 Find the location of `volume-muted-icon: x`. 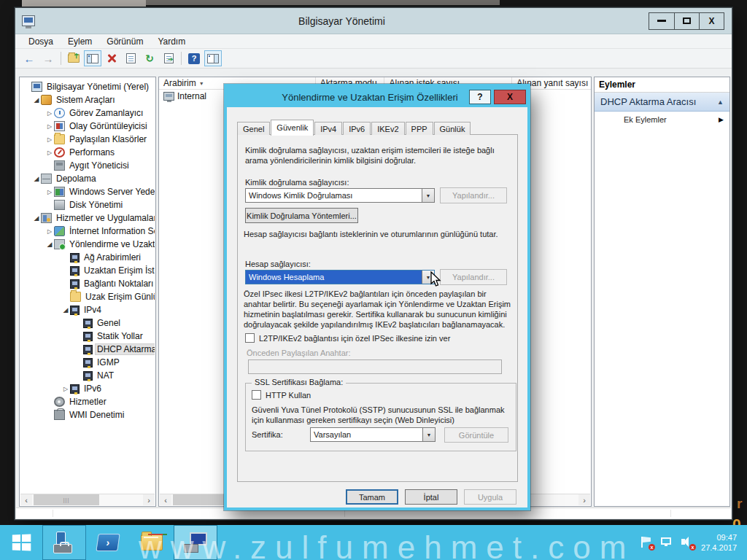

volume-muted-icon: x is located at coordinates (687, 542).